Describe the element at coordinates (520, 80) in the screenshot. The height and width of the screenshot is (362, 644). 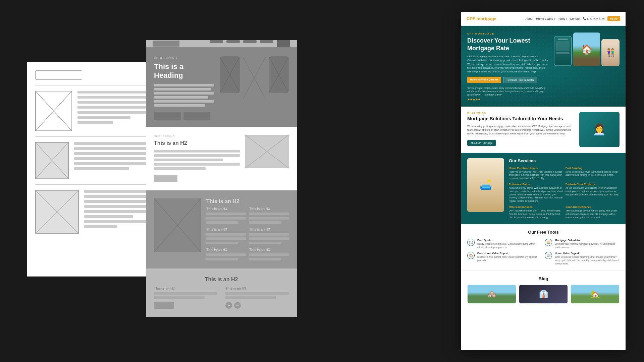
I see `cpf-refinance-btn: Refinance Rate Calculator` at that location.